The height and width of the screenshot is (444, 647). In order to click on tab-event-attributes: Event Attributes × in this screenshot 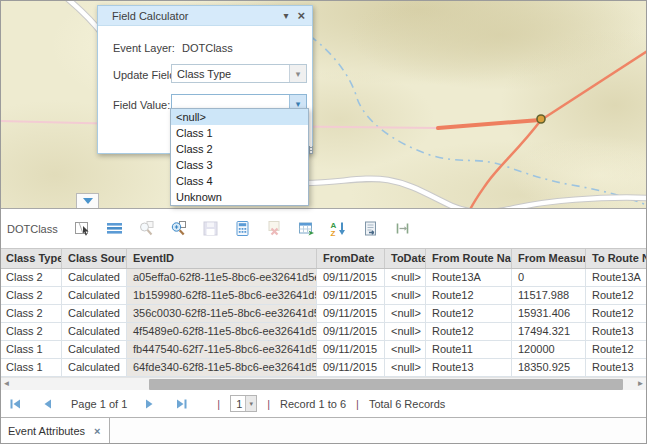, I will do `click(55, 431)`.